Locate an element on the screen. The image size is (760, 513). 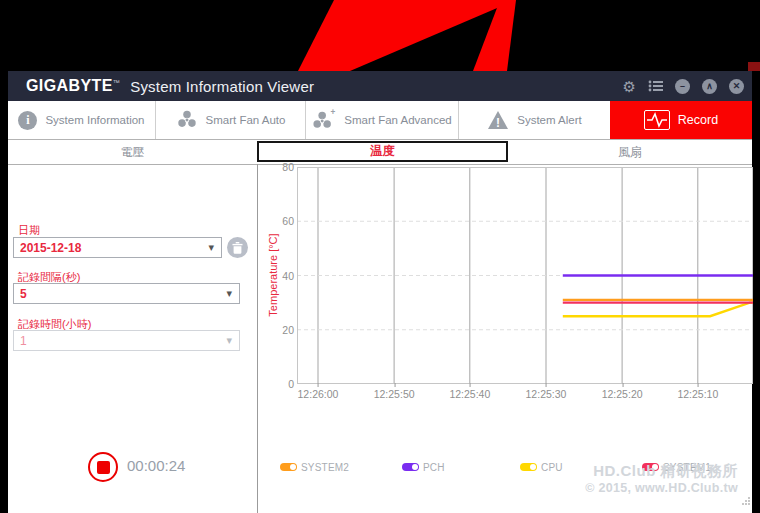
tab-record: Record is located at coordinates (681, 120).